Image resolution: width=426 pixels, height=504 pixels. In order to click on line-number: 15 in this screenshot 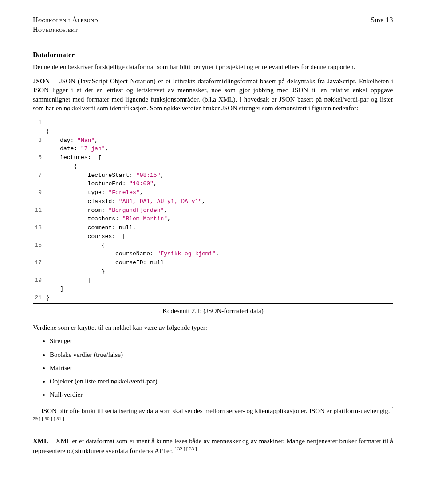, I will do `click(38, 246)`.